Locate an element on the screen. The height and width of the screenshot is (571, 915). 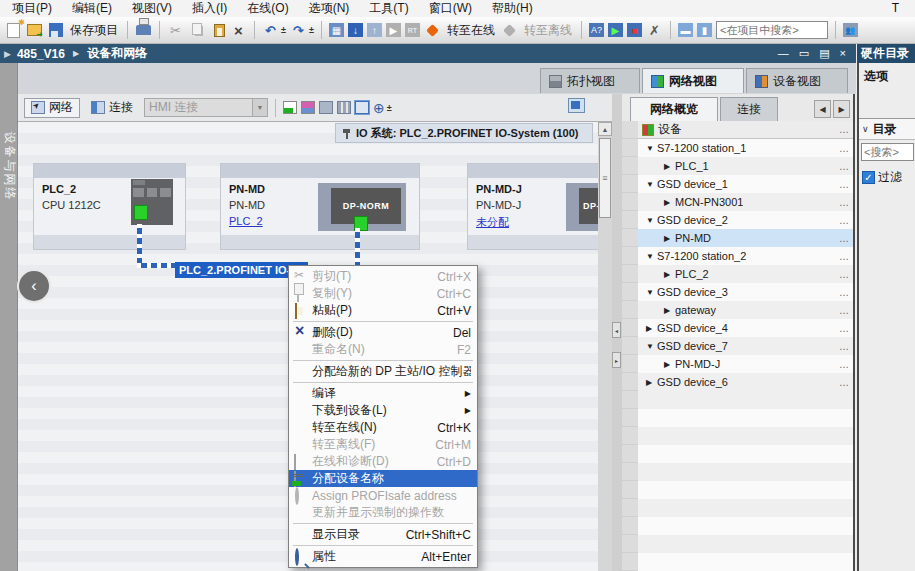
tab-network-overview: 网络概览 is located at coordinates (674, 109).